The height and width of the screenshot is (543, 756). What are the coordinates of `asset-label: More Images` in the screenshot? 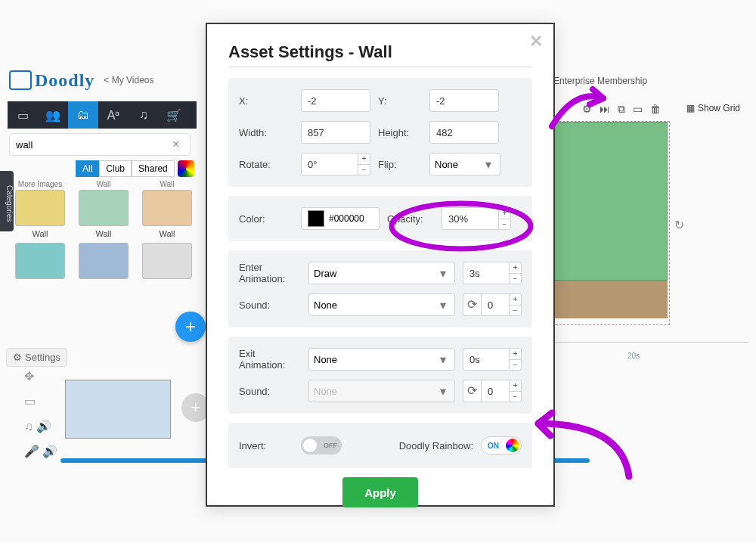 It's located at (40, 185).